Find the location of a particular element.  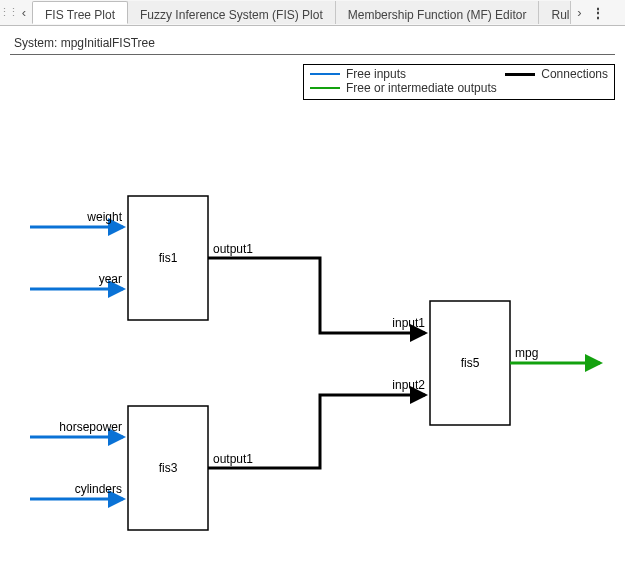

tabs-scroll-right: › is located at coordinates (579, 12).